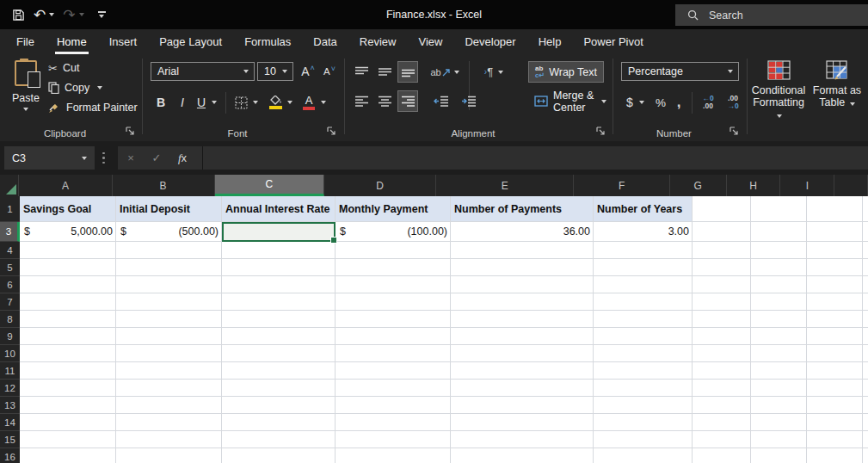  What do you see at coordinates (834, 405) in the screenshot?
I see `cell-I13` at bounding box center [834, 405].